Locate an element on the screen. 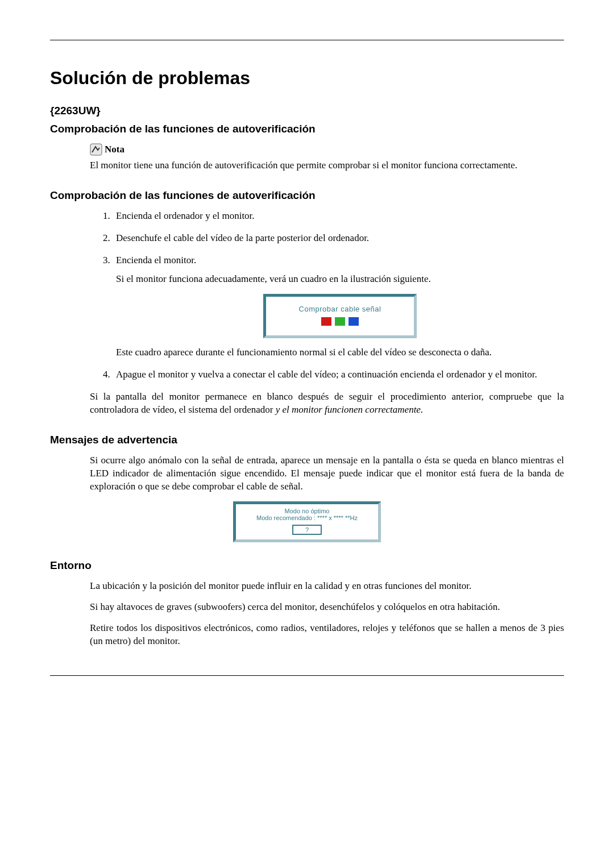 The height and width of the screenshot is (868, 614). note-label: Nota is located at coordinates (115, 149).